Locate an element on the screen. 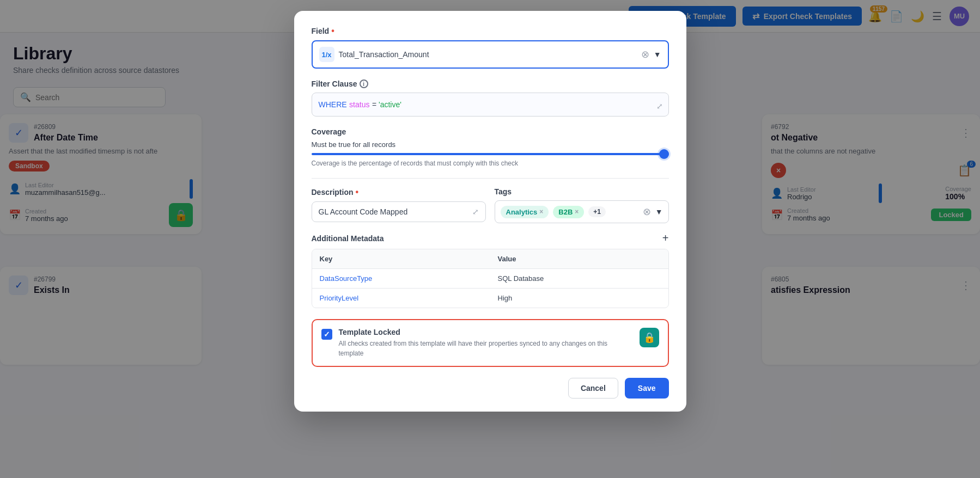 This screenshot has height=478, width=980. coverage-label: Coverage is located at coordinates (490, 132).